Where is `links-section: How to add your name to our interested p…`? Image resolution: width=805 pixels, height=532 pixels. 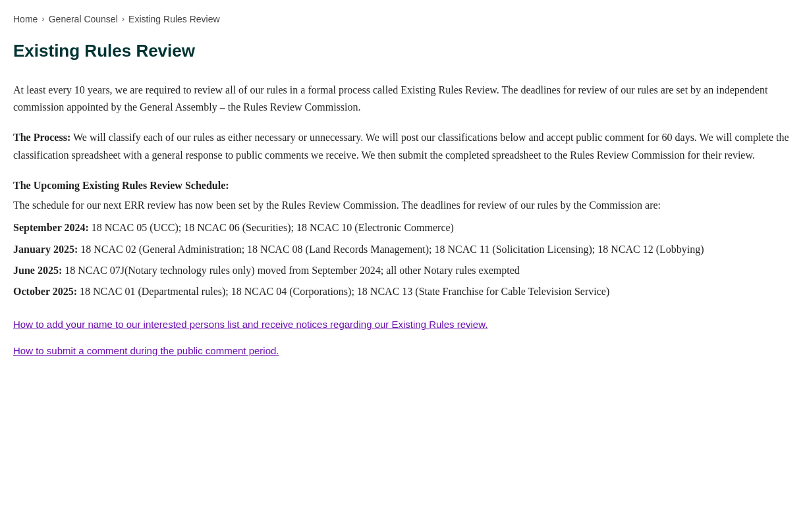
links-section: How to add your name to our interested p… is located at coordinates (402, 338).